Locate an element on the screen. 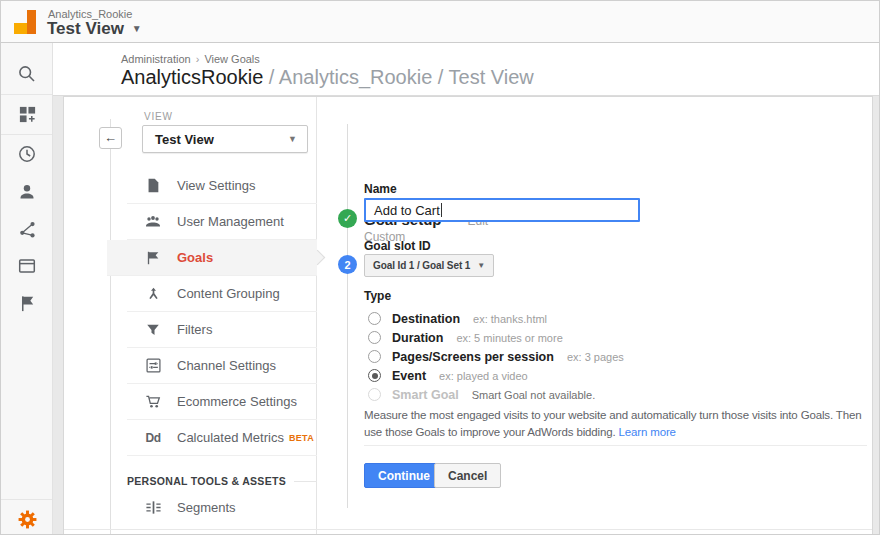  menu-item-channel-settings: Channel Settings is located at coordinates (222, 366).